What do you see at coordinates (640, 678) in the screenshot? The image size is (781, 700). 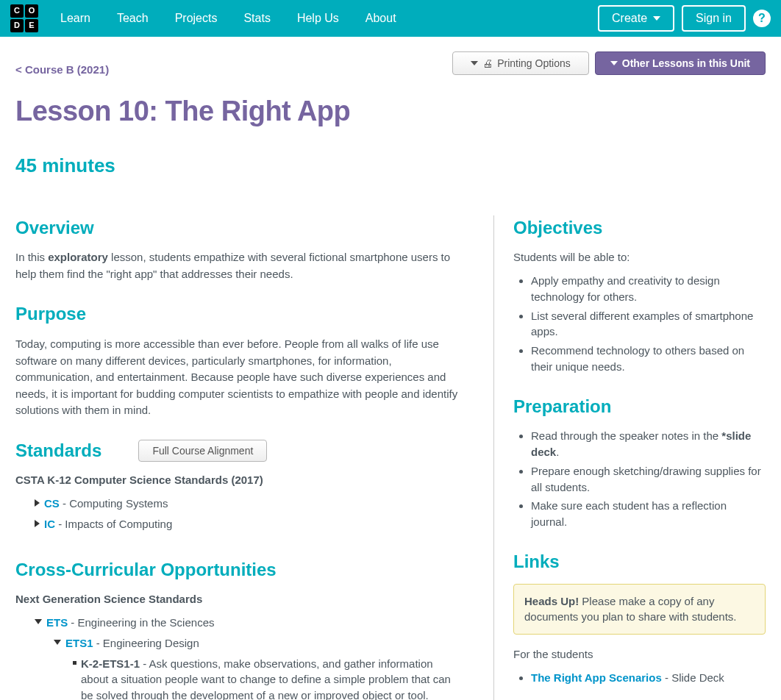 I see `links-list: The Right App Scenarios - Slide Deck` at bounding box center [640, 678].